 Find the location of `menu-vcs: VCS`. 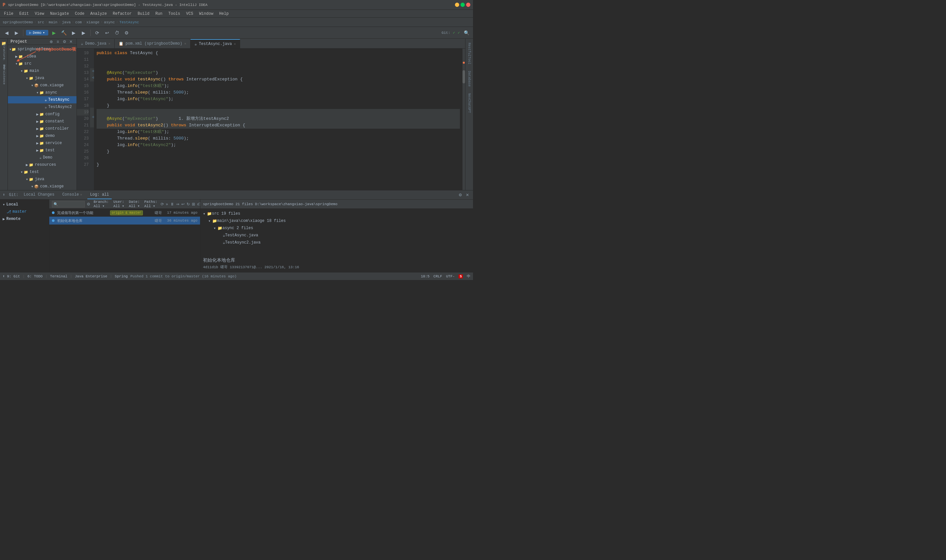

menu-vcs: VCS is located at coordinates (190, 14).